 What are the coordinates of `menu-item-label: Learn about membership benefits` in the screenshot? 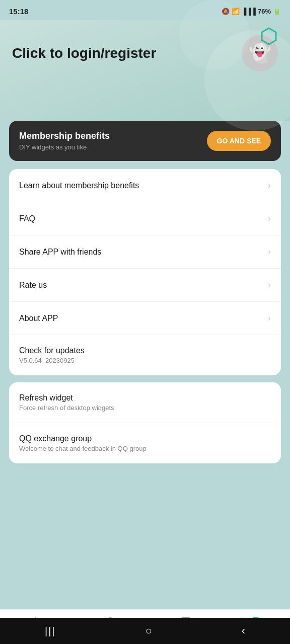 It's located at (79, 186).